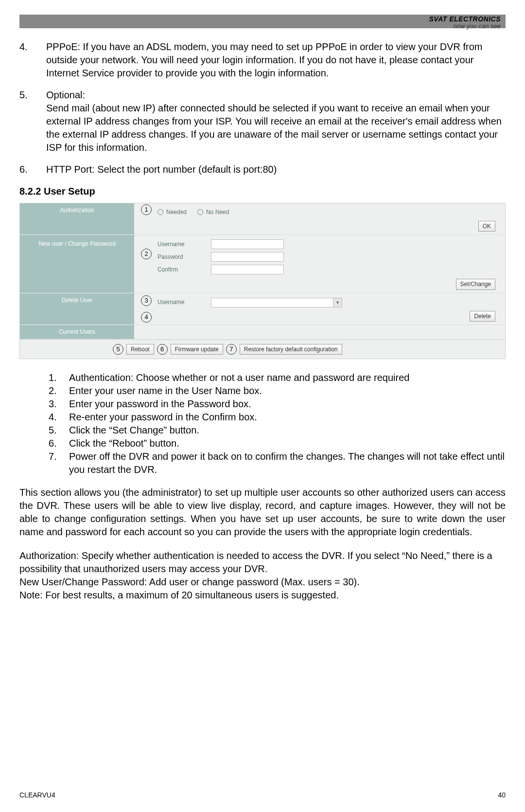 The image size is (525, 812). What do you see at coordinates (59, 404) in the screenshot?
I see `snum: 3.` at bounding box center [59, 404].